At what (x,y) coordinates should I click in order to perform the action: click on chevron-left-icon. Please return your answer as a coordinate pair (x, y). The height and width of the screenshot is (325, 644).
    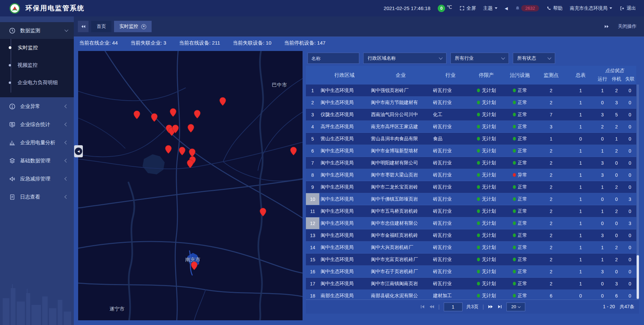
    Looking at the image, I should click on (66, 160).